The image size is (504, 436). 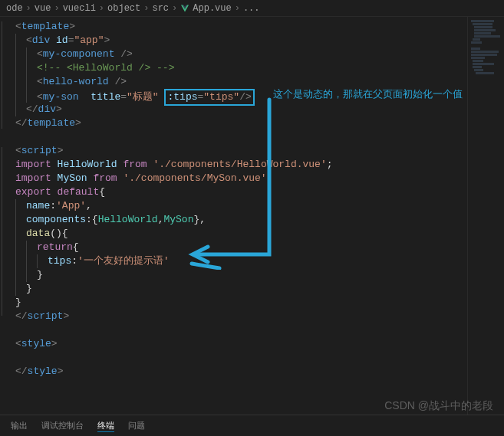 What do you see at coordinates (241, 179) in the screenshot?
I see `code-line: import MySon from './components/MySon.vu…` at bounding box center [241, 179].